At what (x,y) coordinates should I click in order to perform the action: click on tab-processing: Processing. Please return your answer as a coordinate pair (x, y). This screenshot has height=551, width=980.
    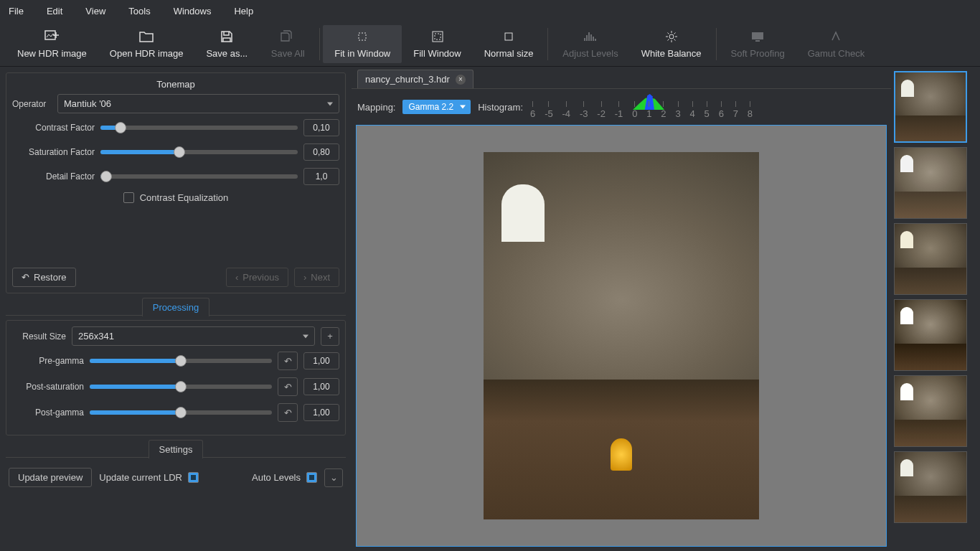
    Looking at the image, I should click on (176, 307).